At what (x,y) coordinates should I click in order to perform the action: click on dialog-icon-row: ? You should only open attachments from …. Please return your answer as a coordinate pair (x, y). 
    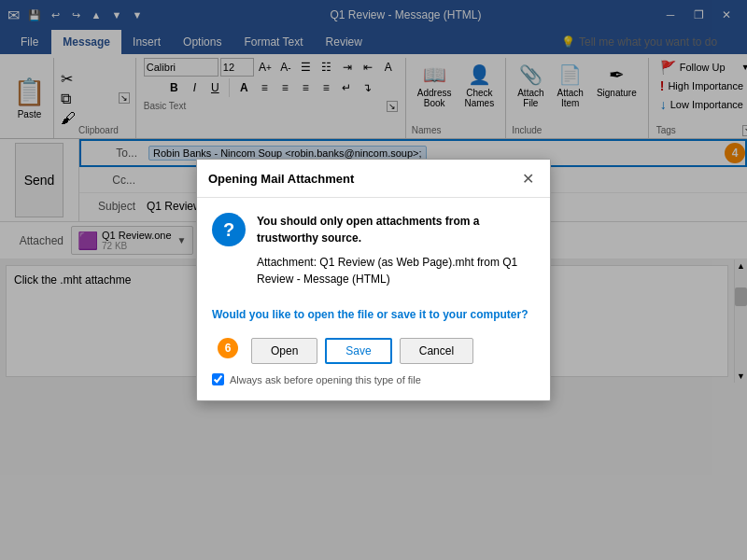
    Looking at the image, I should click on (374, 254).